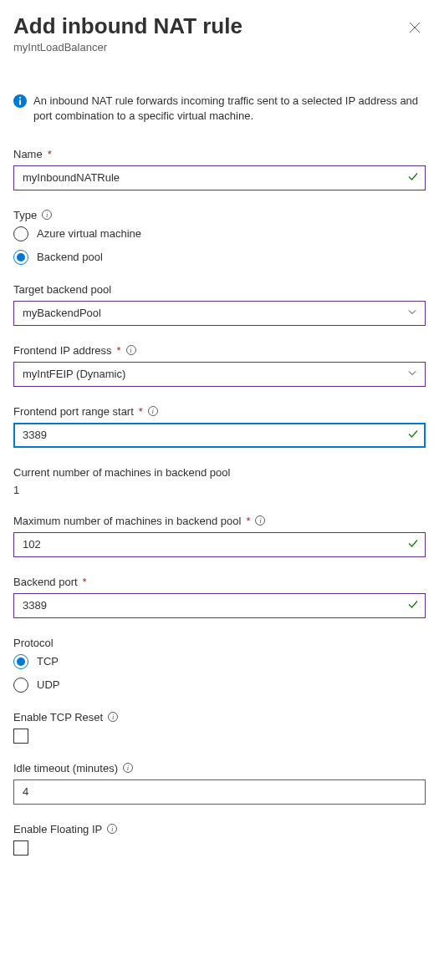 The height and width of the screenshot is (980, 439). What do you see at coordinates (219, 606) in the screenshot?
I see `backend-port-input` at bounding box center [219, 606].